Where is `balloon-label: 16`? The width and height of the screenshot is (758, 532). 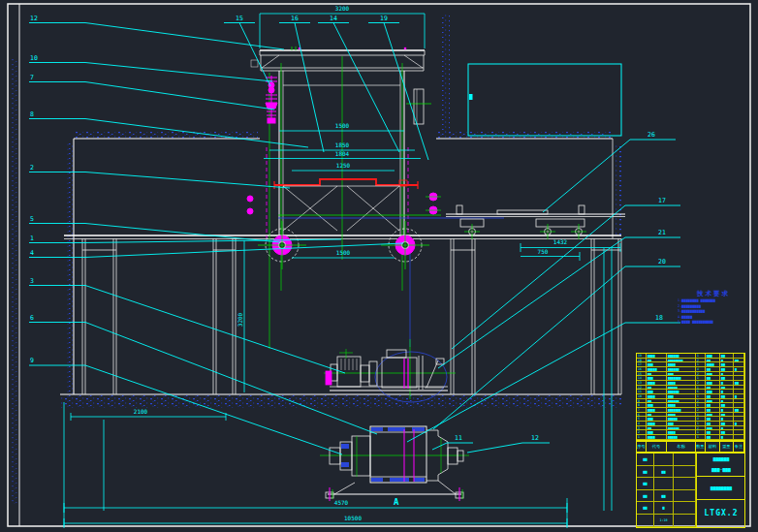 balloon-label: 16 is located at coordinates (295, 18).